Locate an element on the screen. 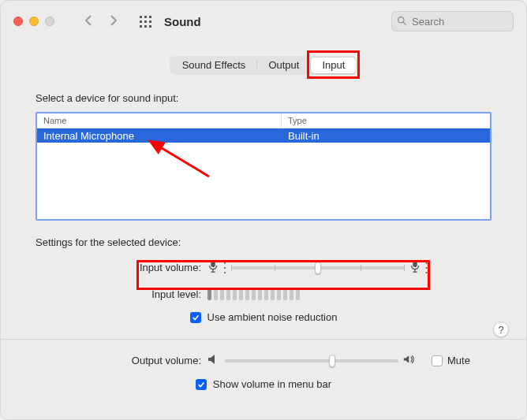  menubar-label: Show volume in menu bar is located at coordinates (272, 385).